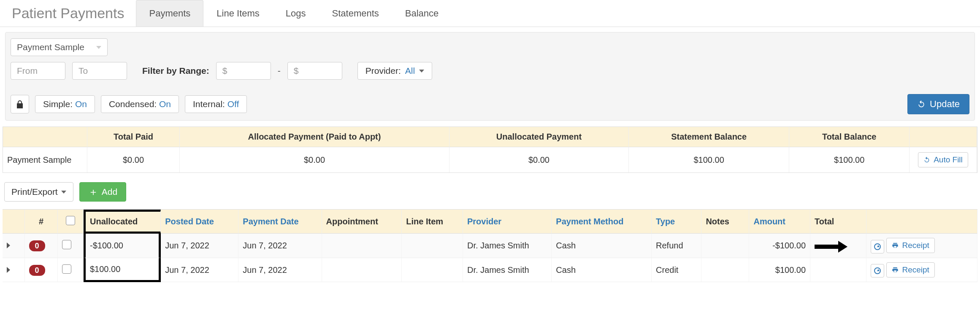  Describe the element at coordinates (490, 246) in the screenshot. I see `table-row: 0 -$100.00 Jun 7, 2022 Jun 7, 2022 Dr. J…` at that location.